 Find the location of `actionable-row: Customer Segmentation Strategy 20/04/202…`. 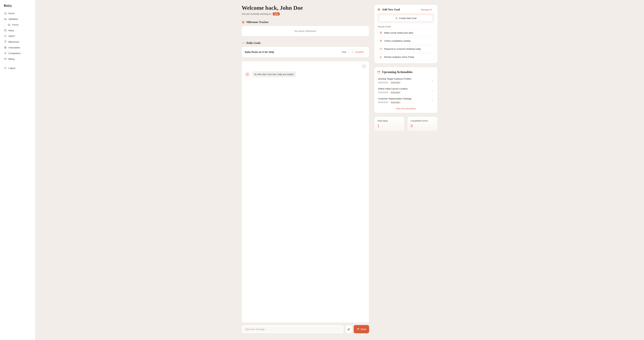

actionable-row: Customer Segmentation Strategy 20/04/202… is located at coordinates (406, 101).